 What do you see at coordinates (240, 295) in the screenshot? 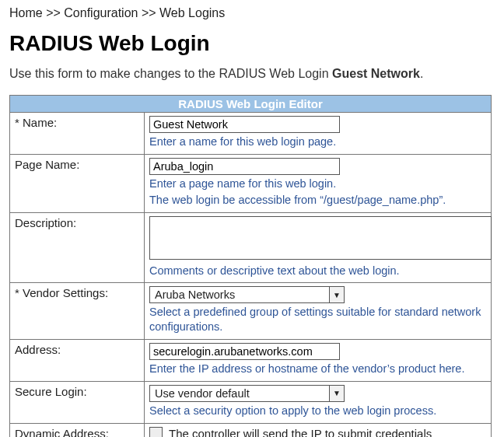
I see `vendor-select-value: Aruba Networks` at bounding box center [240, 295].